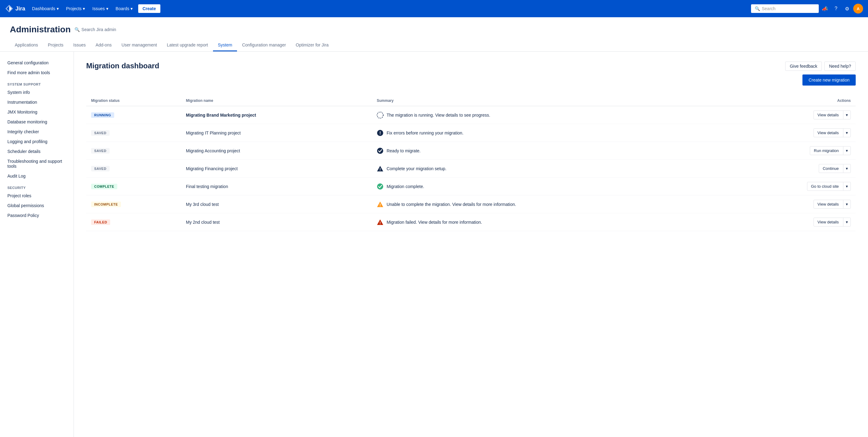  I want to click on sidebar-item-integrity-checker: Integrity checker, so click(37, 132).